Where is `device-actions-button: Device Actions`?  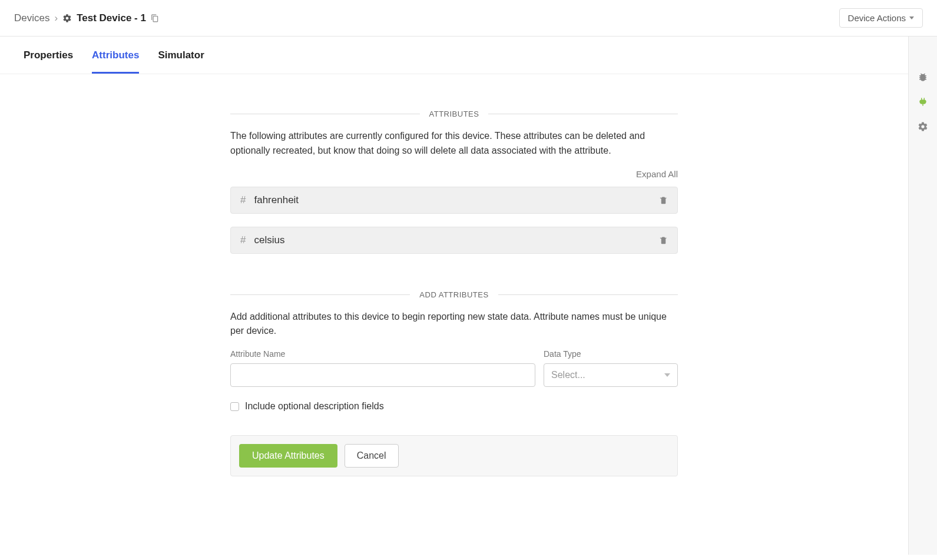 device-actions-button: Device Actions is located at coordinates (881, 18).